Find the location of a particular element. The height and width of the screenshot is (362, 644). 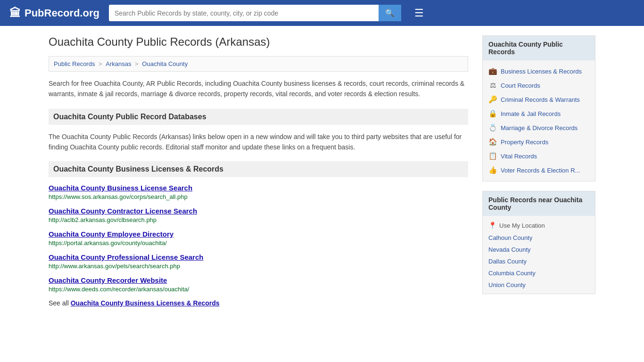

home-icon: 🏠 is located at coordinates (493, 142).